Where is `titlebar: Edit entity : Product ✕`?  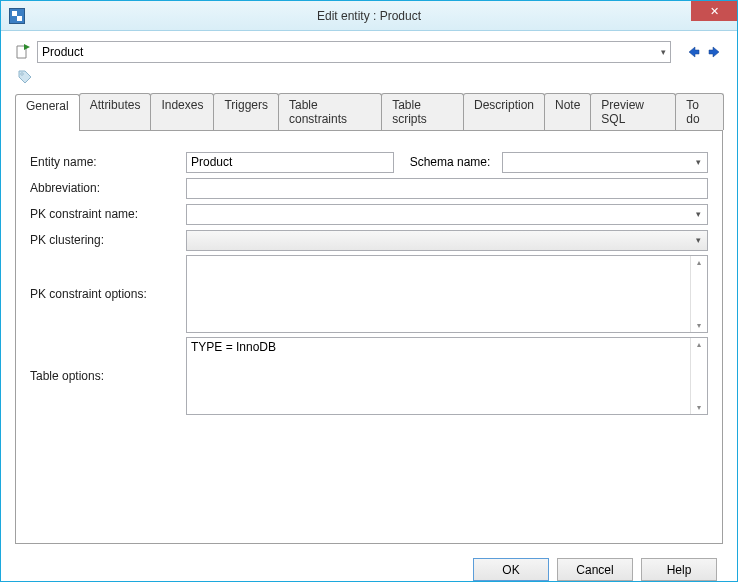 titlebar: Edit entity : Product ✕ is located at coordinates (369, 16).